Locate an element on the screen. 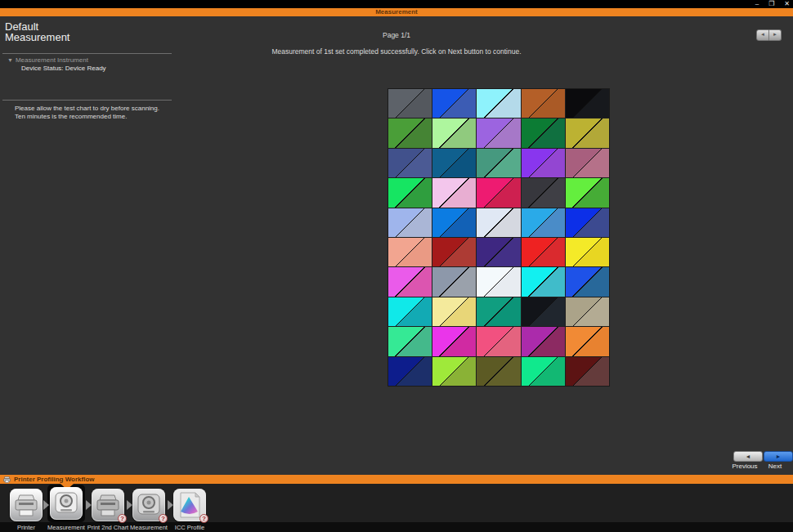 The width and height of the screenshot is (793, 532). workflow-step-printer is located at coordinates (26, 505).